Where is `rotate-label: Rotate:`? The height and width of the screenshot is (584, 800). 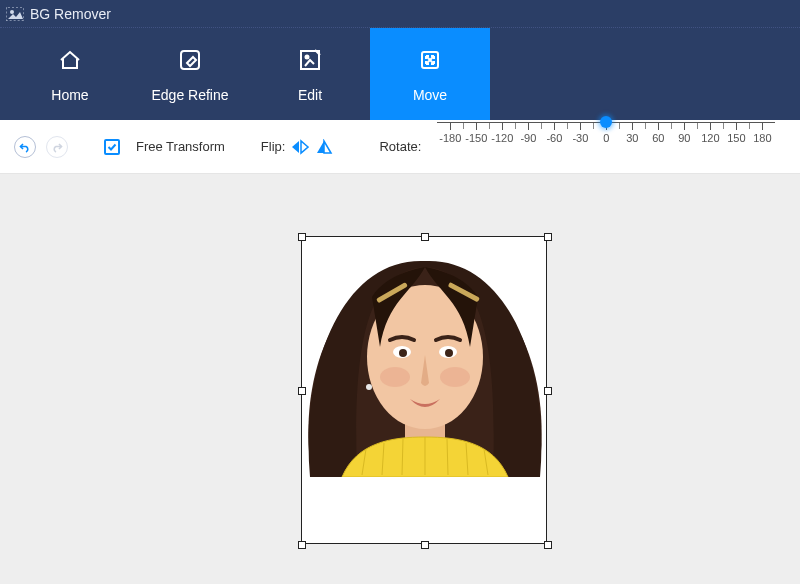
rotate-label: Rotate: is located at coordinates (400, 146).